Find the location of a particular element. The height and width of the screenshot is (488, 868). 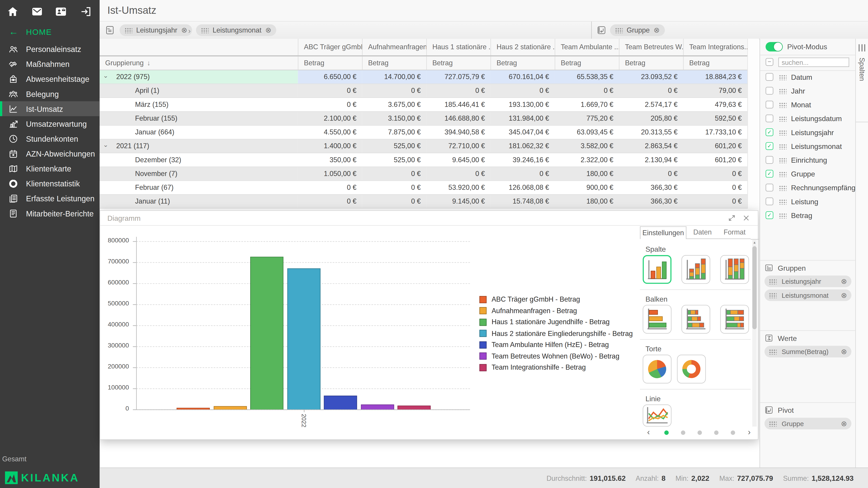

field-row-monat: Monat is located at coordinates (807, 104).